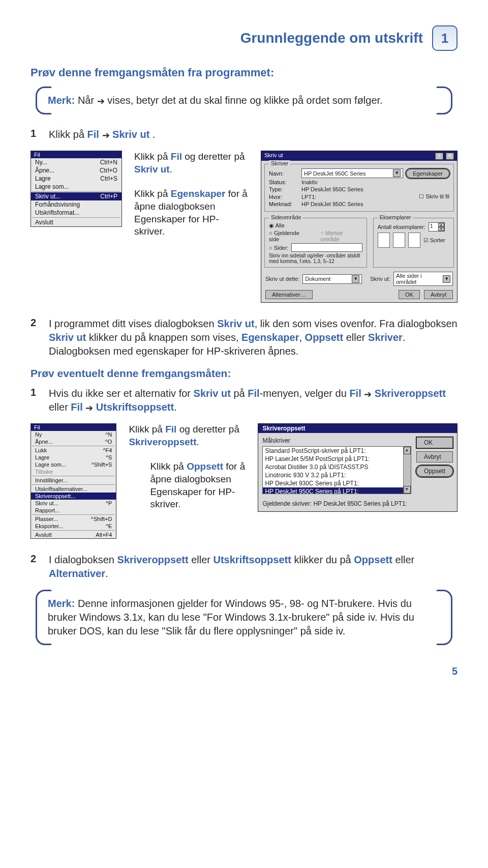 Image resolution: width=488 pixels, height=868 pixels. Describe the element at coordinates (76, 155) in the screenshot. I see `menu-title: Fil` at that location.